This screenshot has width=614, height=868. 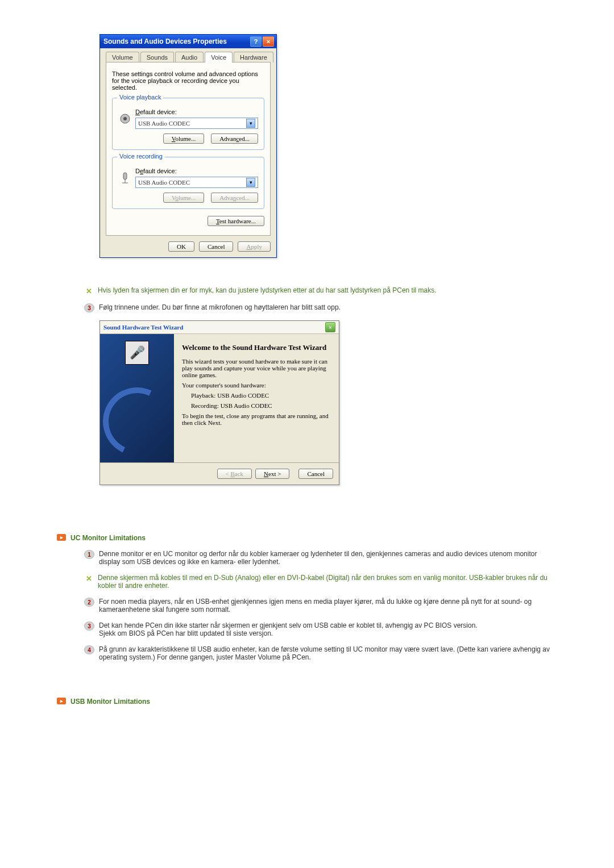 What do you see at coordinates (254, 57) in the screenshot?
I see `tab-hardware: Hardware` at bounding box center [254, 57].